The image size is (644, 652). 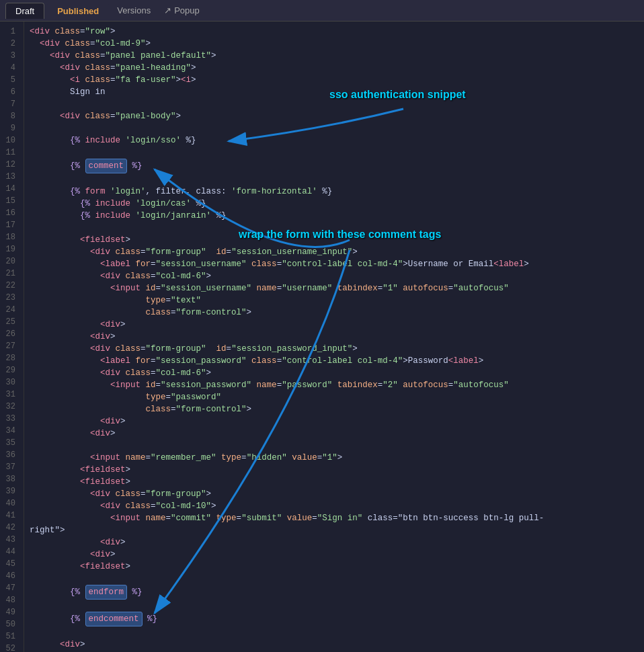 I want to click on line-number: 49, so click(x=11, y=612).